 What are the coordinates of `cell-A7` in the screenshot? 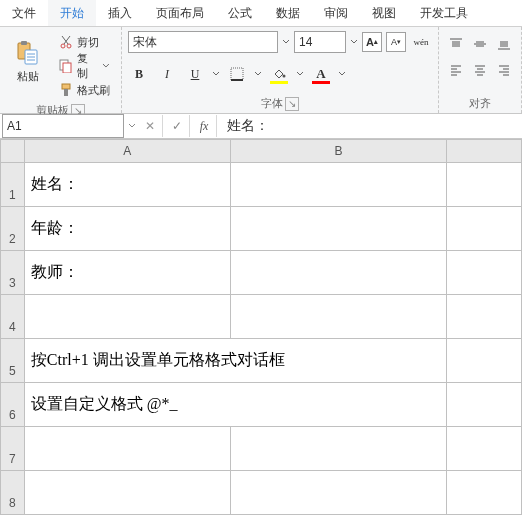 It's located at (127, 449).